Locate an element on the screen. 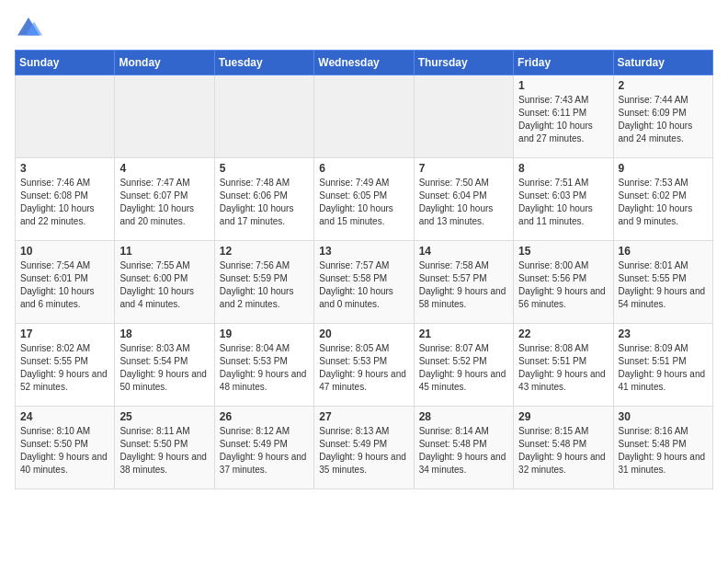 This screenshot has width=728, height=563. day-info: Daylight: 9 hours and 45 minutes. is located at coordinates (463, 381).